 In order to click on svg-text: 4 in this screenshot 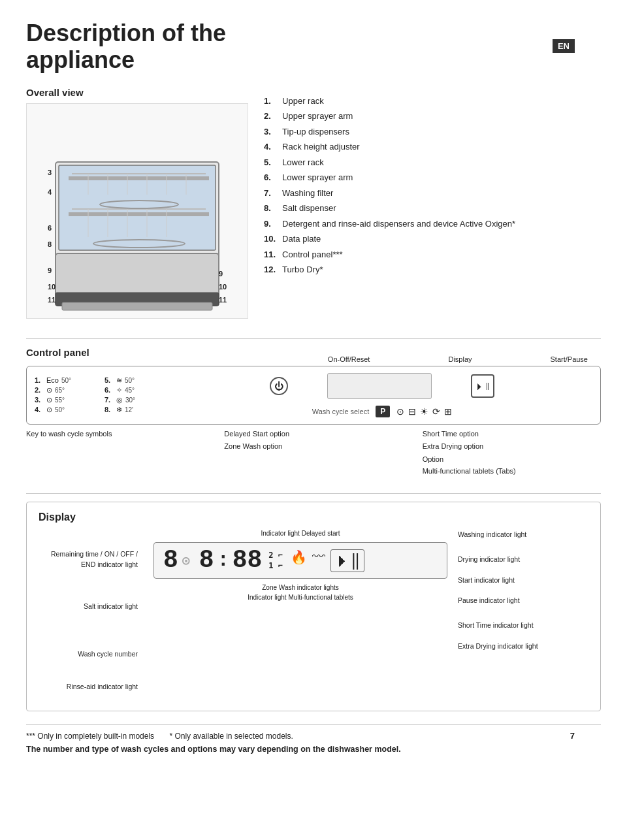, I will do `click(50, 192)`.